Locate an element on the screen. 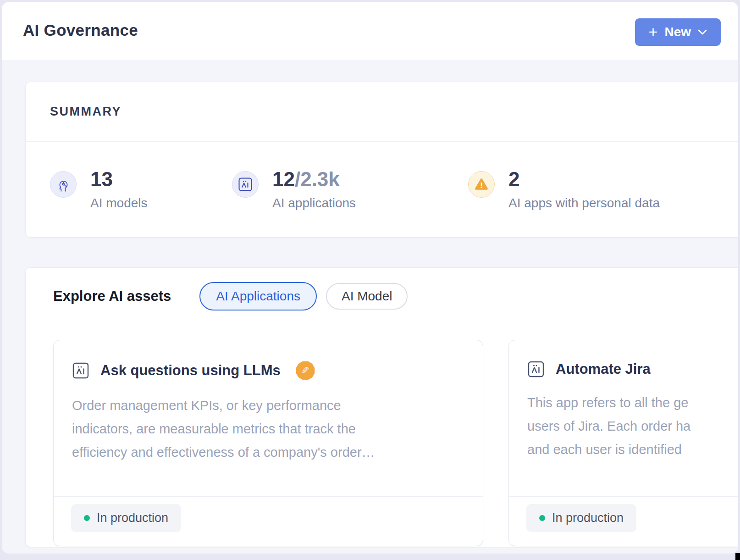 This screenshot has width=740, height=560. explore-header: Explore AI assets AI Applications AI Mod… is located at coordinates (382, 289).